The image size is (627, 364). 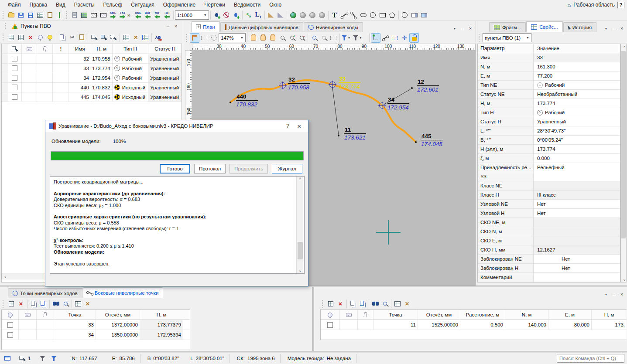 I want to click on br-copy-button, so click(x=353, y=304).